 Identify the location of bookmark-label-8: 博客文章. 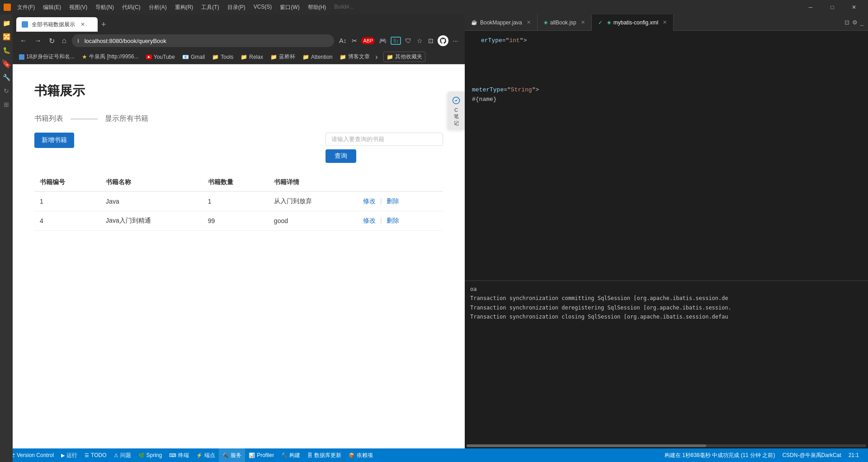
(359, 57).